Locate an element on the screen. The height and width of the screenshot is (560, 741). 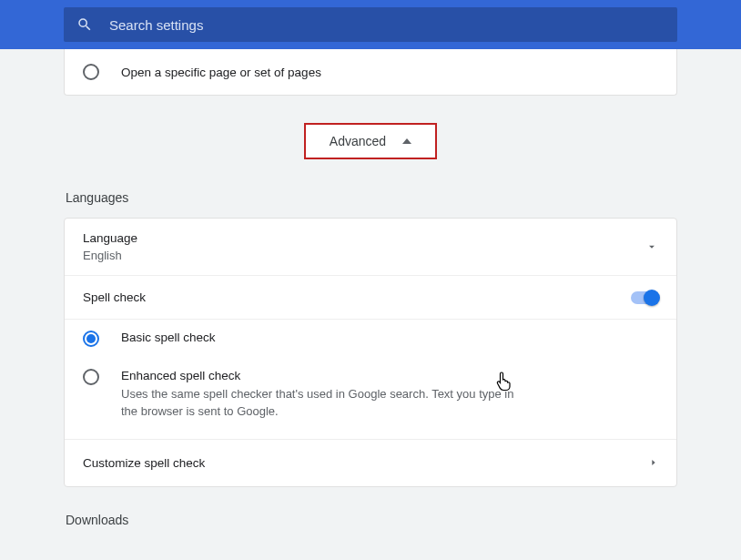
spellcheck-toggle is located at coordinates (645, 298).